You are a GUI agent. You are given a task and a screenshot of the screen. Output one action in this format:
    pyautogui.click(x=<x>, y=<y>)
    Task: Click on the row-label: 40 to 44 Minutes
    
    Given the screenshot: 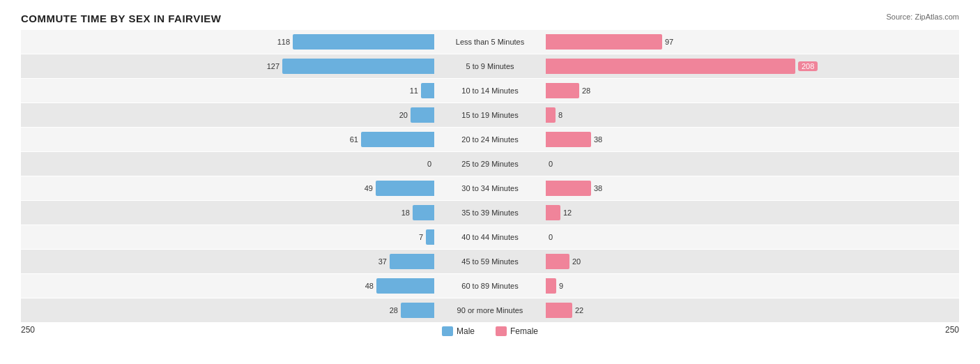 What is the action you would take?
    pyautogui.click(x=490, y=237)
    